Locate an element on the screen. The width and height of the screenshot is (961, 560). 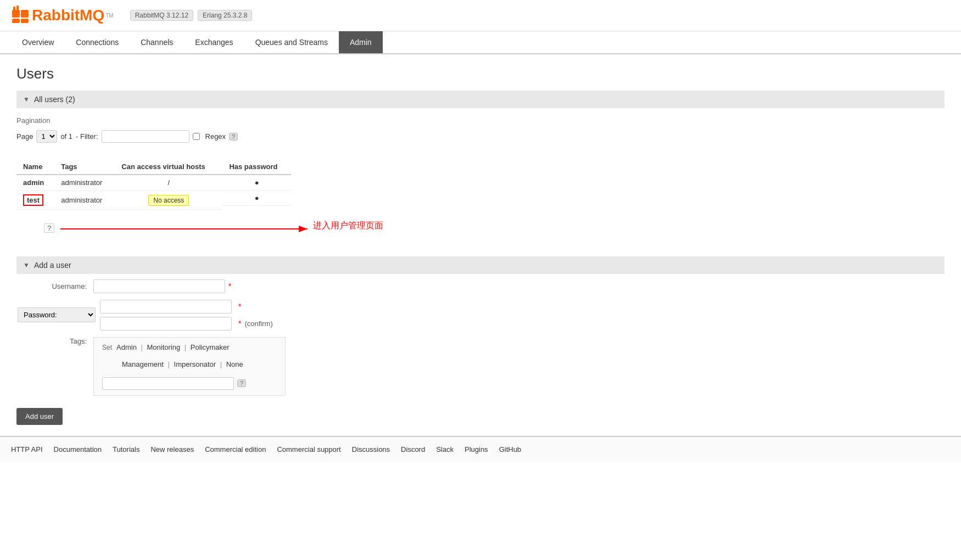
tags-input is located at coordinates (168, 383).